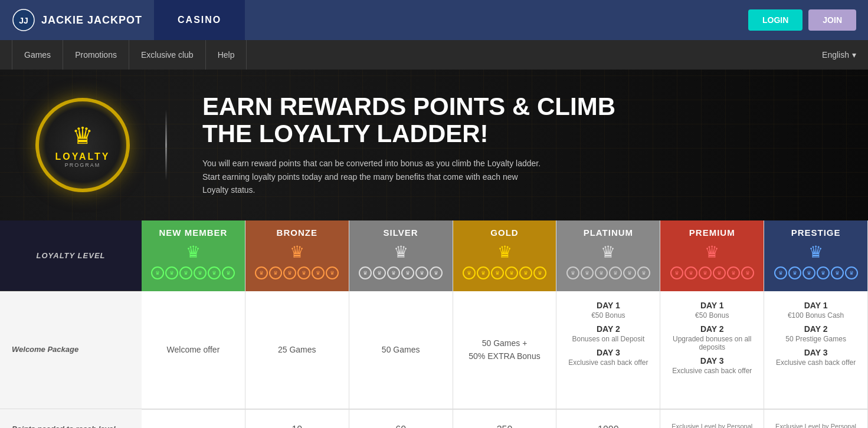 This screenshot has height=428, width=868. What do you see at coordinates (712, 361) in the screenshot?
I see `tier-premium-day3-label: DAY 3` at bounding box center [712, 361].